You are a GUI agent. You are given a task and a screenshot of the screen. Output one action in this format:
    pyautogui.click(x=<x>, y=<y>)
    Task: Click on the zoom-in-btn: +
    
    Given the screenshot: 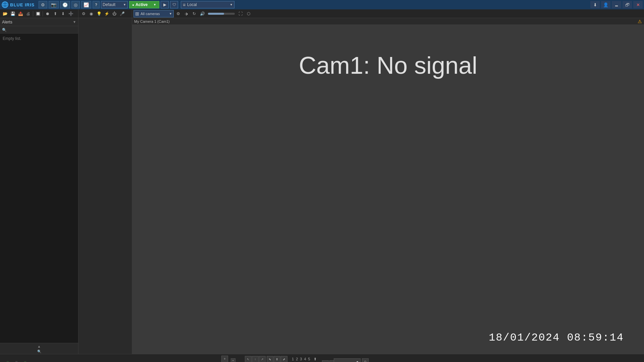 What is the action you would take?
    pyautogui.click(x=225, y=359)
    